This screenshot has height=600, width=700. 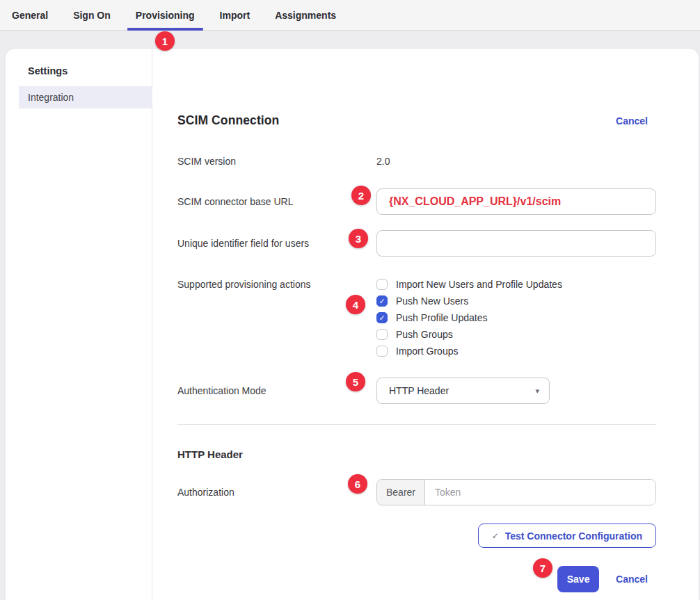 I want to click on caret-down-icon: ▾, so click(x=537, y=391).